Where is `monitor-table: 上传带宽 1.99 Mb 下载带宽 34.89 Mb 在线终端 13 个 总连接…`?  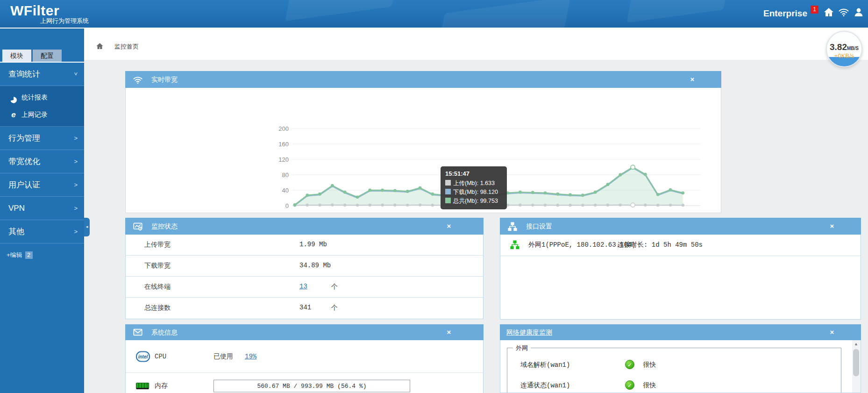
monitor-table: 上传带宽 1.99 Mb 下载带宽 34.89 Mb 在线终端 13 个 总连接… is located at coordinates (305, 277).